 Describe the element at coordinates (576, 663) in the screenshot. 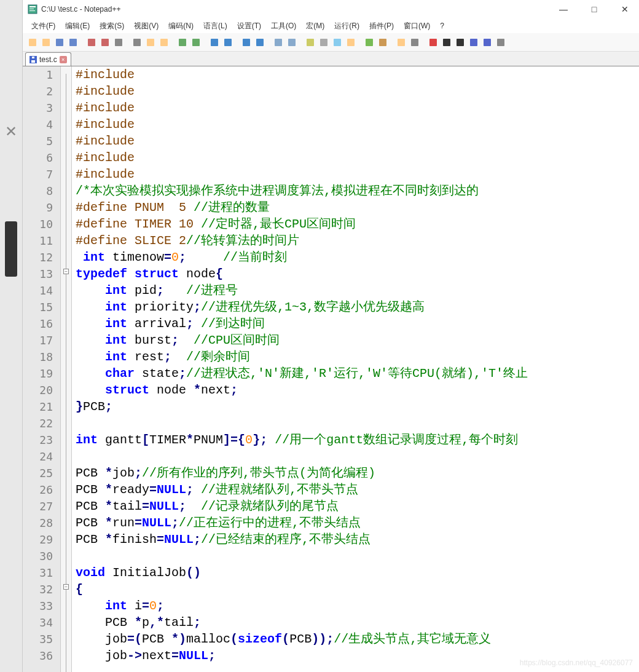

I see `watermark: https://blog.csdn.net/qq_40926077` at that location.